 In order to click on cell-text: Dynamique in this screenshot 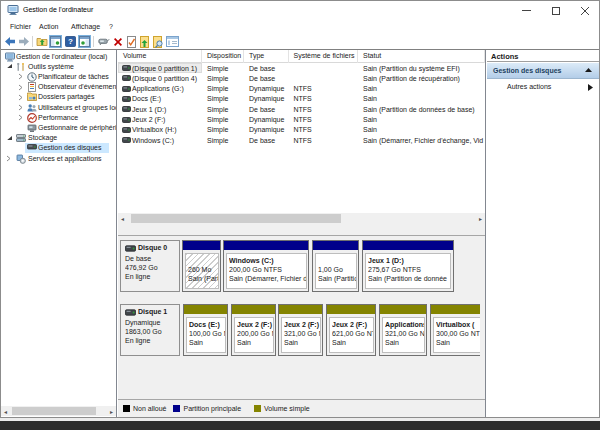, I will do `click(266, 98)`.